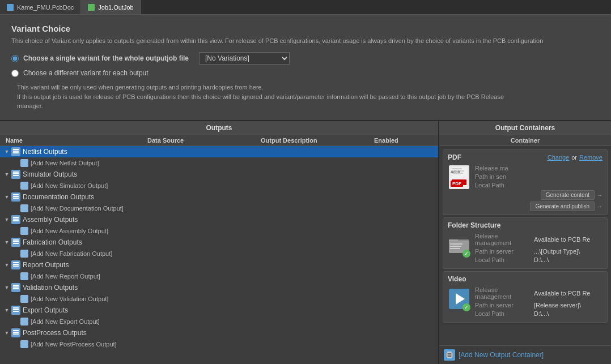  What do you see at coordinates (16, 333) in the screenshot?
I see `group-postprocess-icon` at bounding box center [16, 333].